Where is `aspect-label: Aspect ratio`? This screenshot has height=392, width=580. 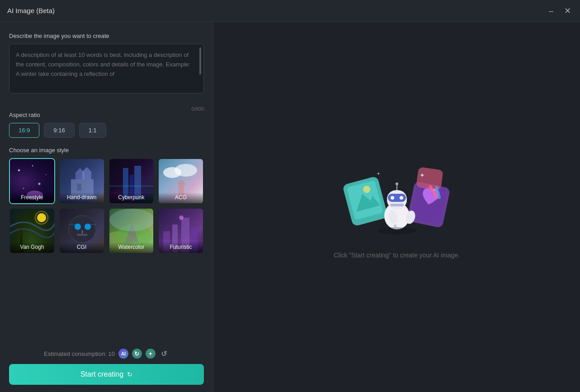 aspect-label: Aspect ratio is located at coordinates (107, 115).